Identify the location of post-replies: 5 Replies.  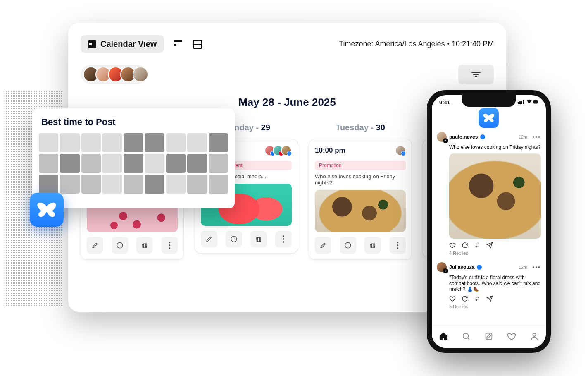
(495, 307).